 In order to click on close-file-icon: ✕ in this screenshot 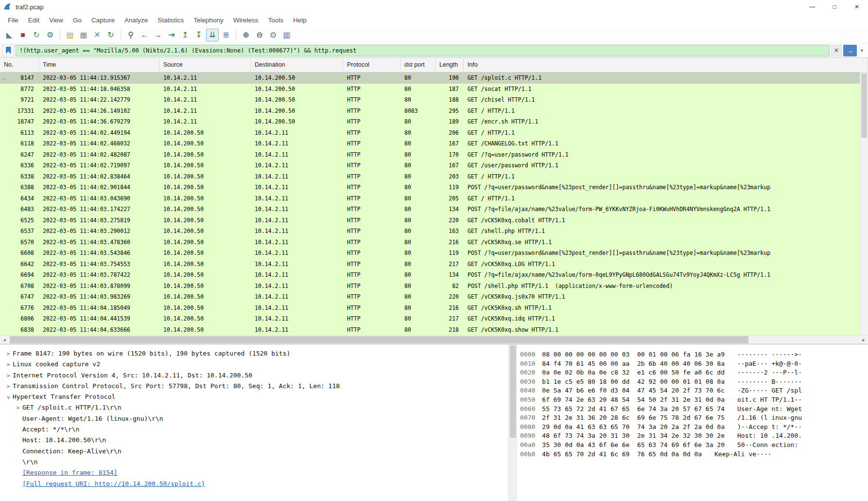, I will do `click(97, 35)`.